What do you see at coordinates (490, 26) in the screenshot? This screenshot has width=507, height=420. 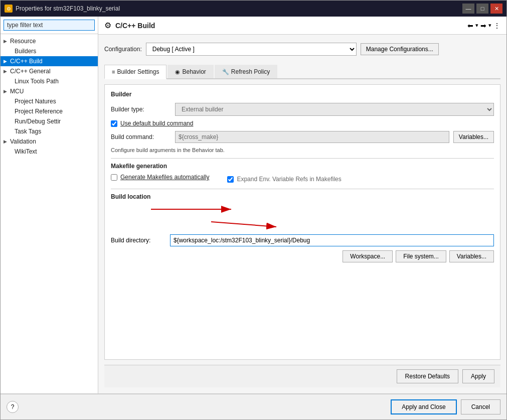 I see `nav-dropdown2-button: ▾` at bounding box center [490, 26].